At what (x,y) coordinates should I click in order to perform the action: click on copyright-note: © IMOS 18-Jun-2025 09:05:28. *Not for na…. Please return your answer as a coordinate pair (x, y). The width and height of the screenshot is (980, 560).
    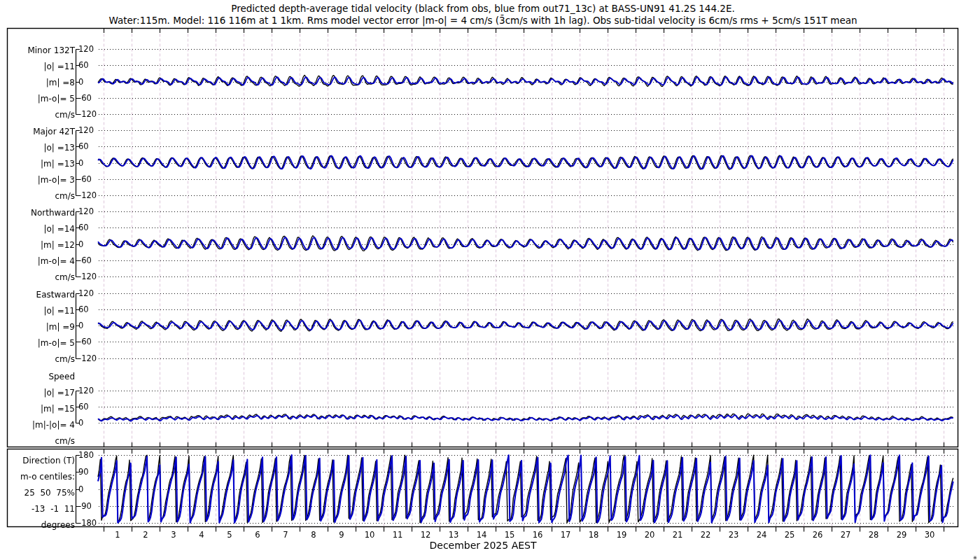
    Looking at the image, I should click on (976, 558).